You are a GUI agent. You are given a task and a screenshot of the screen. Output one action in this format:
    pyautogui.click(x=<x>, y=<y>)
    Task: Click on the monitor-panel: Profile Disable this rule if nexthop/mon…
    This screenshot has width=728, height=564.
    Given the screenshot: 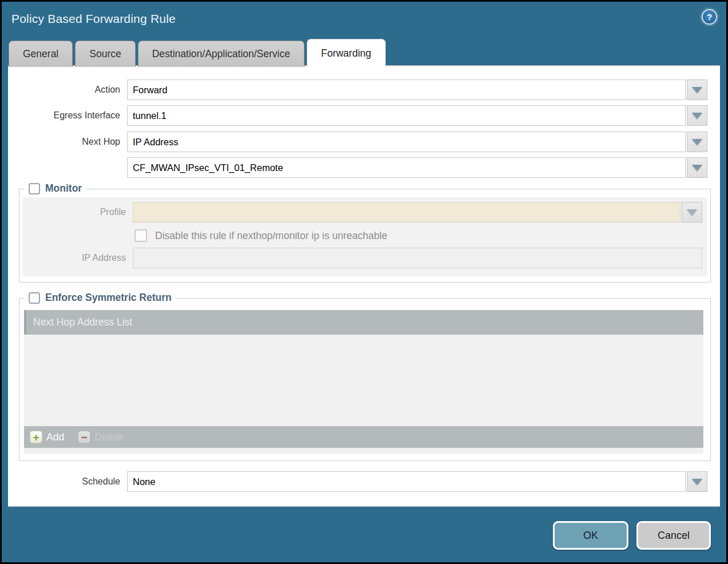 What is the action you would take?
    pyautogui.click(x=365, y=237)
    